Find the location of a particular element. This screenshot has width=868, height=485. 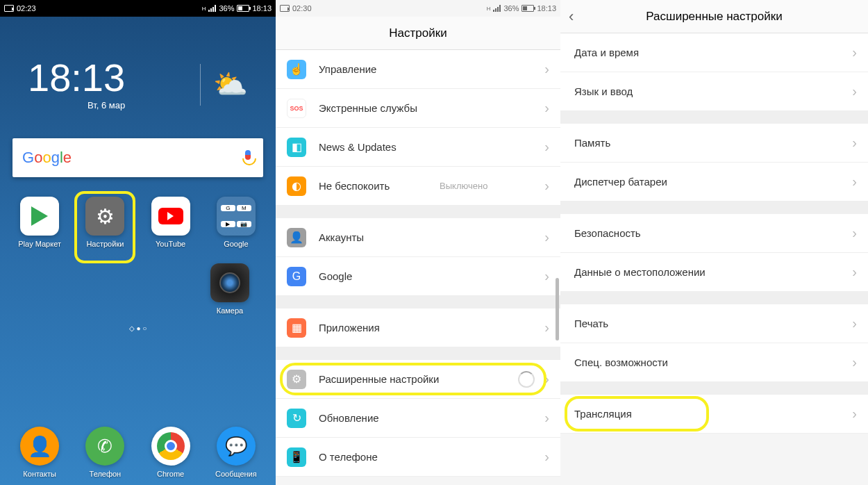

record-time: 02:30 is located at coordinates (302, 8).